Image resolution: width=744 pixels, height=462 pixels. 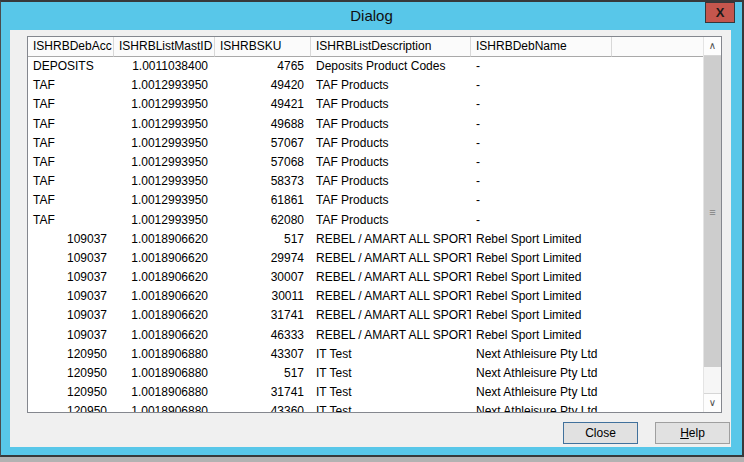 What do you see at coordinates (263, 278) in the screenshot?
I see `table-cell: 30007` at bounding box center [263, 278].